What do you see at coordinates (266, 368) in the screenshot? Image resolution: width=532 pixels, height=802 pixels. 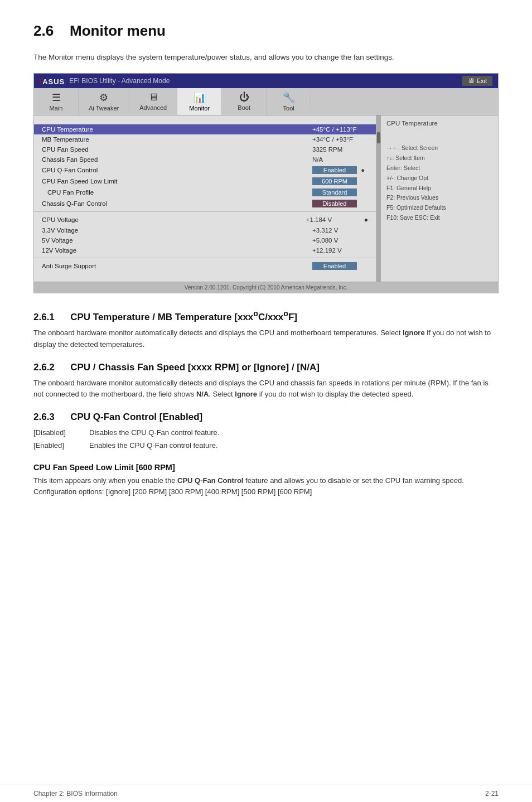 I see `section-2-6-2-heading: 2.6.2 CPU / Chassis Fan Speed [xxxx RPM]…` at bounding box center [266, 368].